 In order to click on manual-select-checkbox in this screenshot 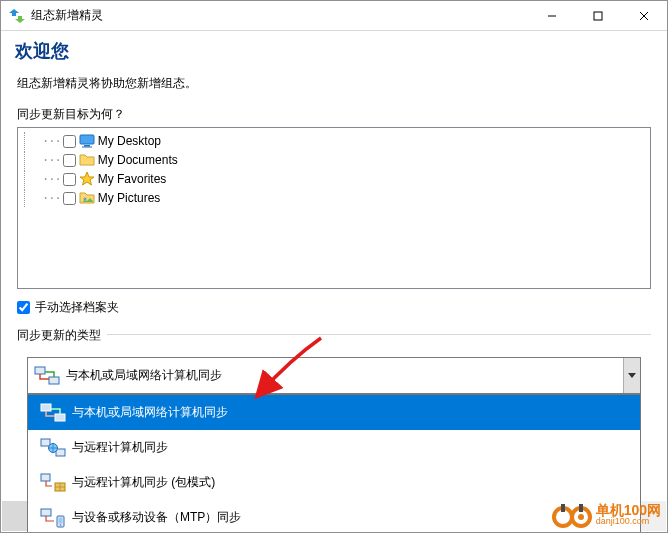, I will do `click(24, 308)`.